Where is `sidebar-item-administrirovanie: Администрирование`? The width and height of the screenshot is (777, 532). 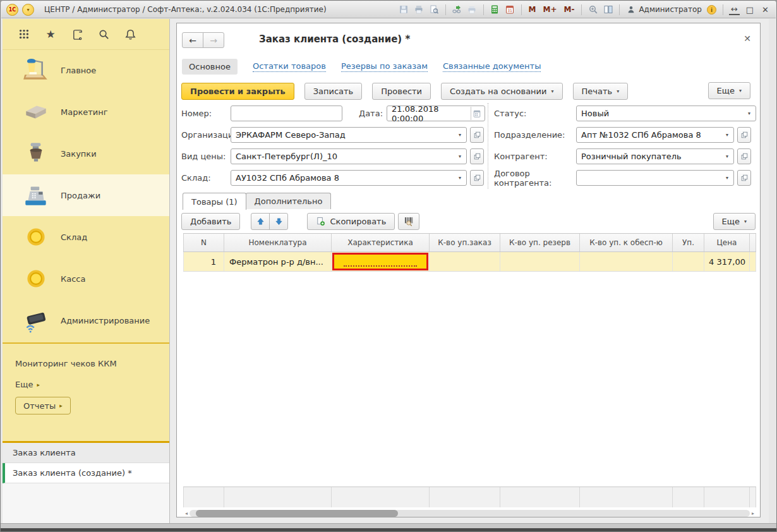
sidebar-item-administrirovanie: Администрирование is located at coordinates (86, 320).